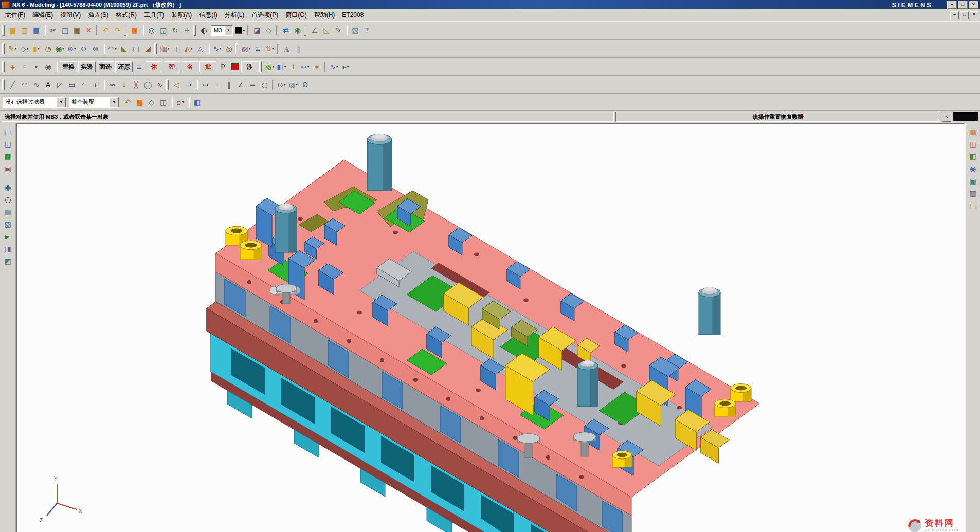  Describe the element at coordinates (136, 85) in the screenshot. I see `intersect-curve-icon: ╳` at that location.